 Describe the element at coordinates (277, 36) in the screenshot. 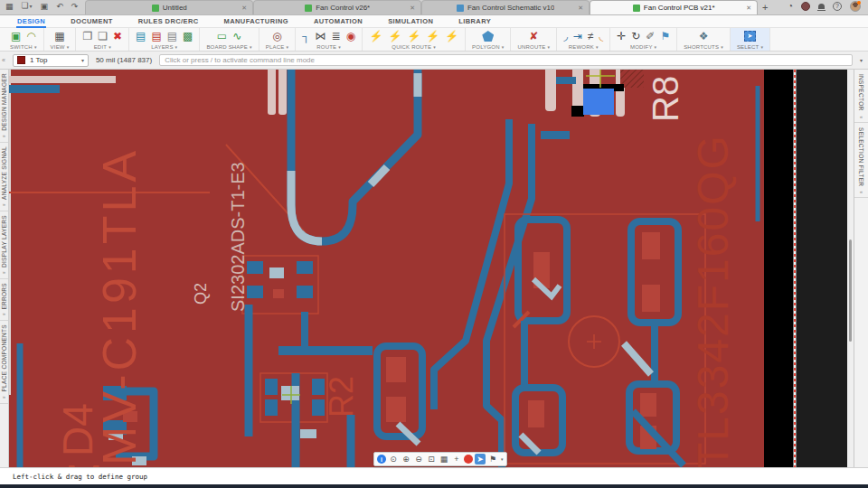

I see `pad-icon: ◎` at that location.